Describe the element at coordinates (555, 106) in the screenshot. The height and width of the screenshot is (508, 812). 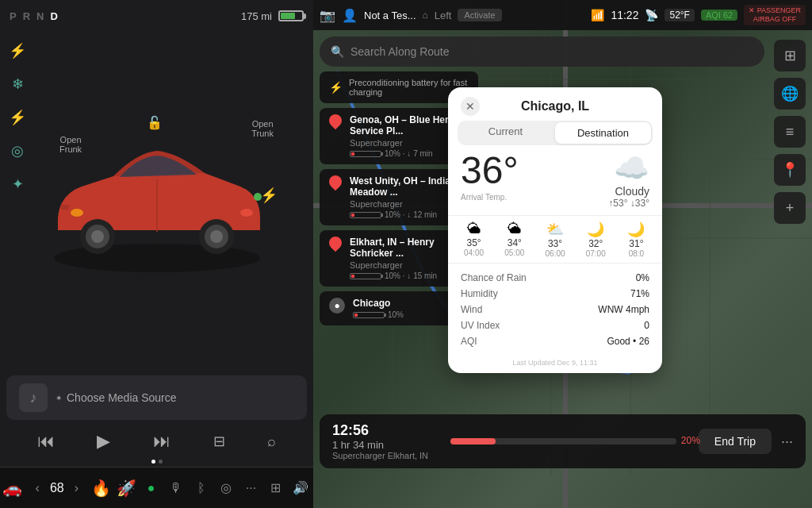
I see `weather-city-label: Chicago, IL` at that location.